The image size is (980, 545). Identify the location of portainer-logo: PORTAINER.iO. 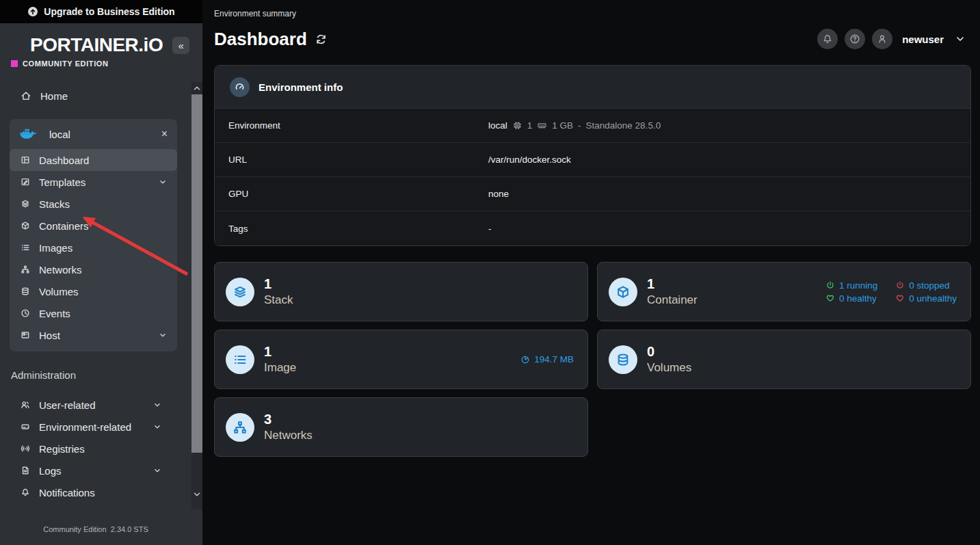
(96, 45).